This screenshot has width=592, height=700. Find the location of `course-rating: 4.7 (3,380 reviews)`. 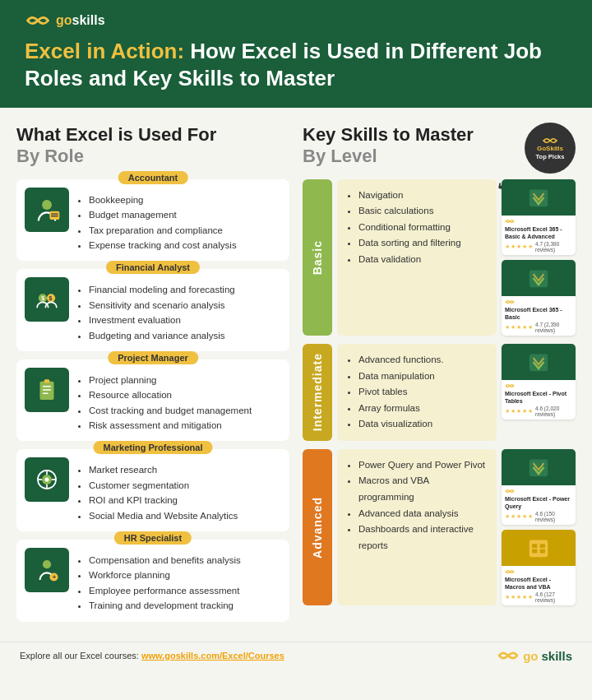

course-rating: 4.7 (3,380 reviews) is located at coordinates (554, 247).